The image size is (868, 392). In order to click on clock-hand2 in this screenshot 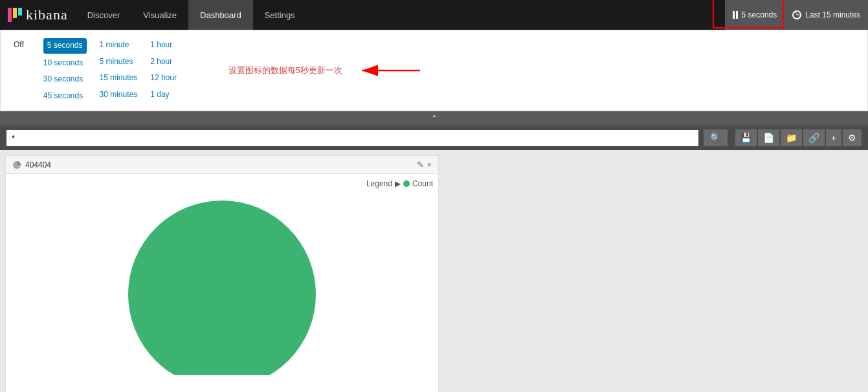, I will do `click(799, 16)`.